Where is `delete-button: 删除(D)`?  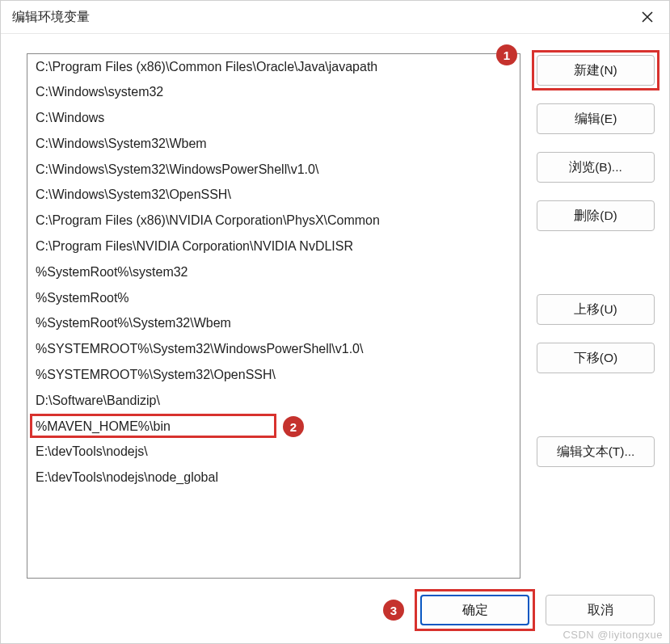
delete-button: 删除(D) is located at coordinates (596, 216).